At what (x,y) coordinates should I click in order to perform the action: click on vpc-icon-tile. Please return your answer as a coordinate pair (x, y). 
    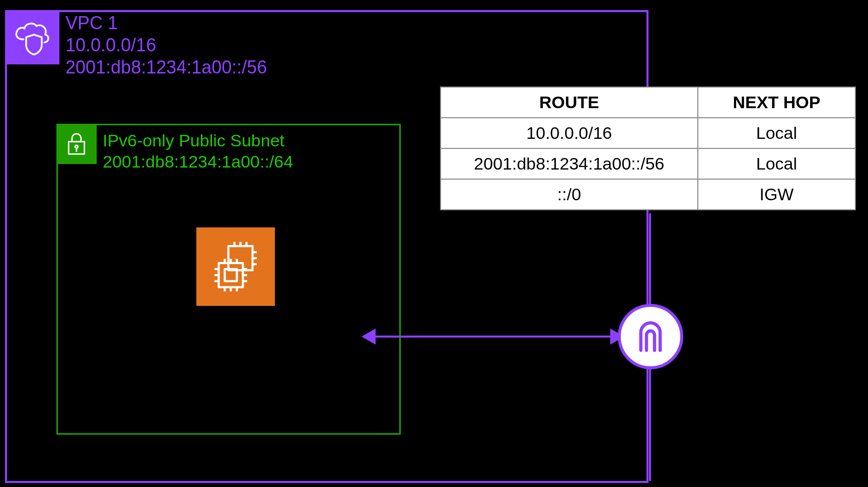
    Looking at the image, I should click on (32, 37).